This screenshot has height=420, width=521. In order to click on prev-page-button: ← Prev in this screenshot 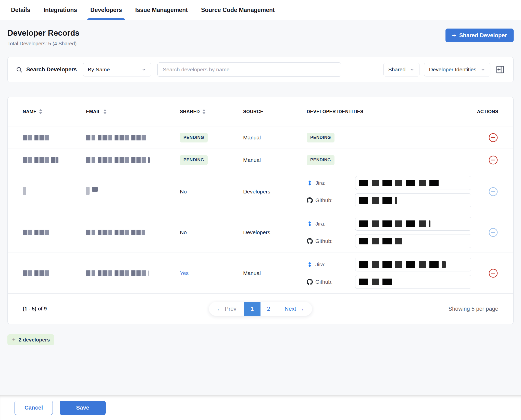, I will do `click(227, 309)`.